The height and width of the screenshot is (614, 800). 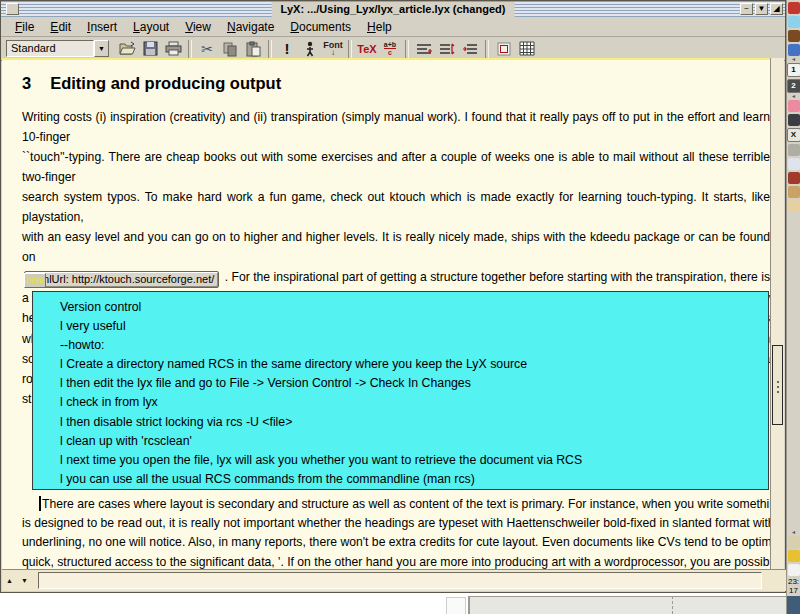 I want to click on copy-button, so click(x=230, y=48).